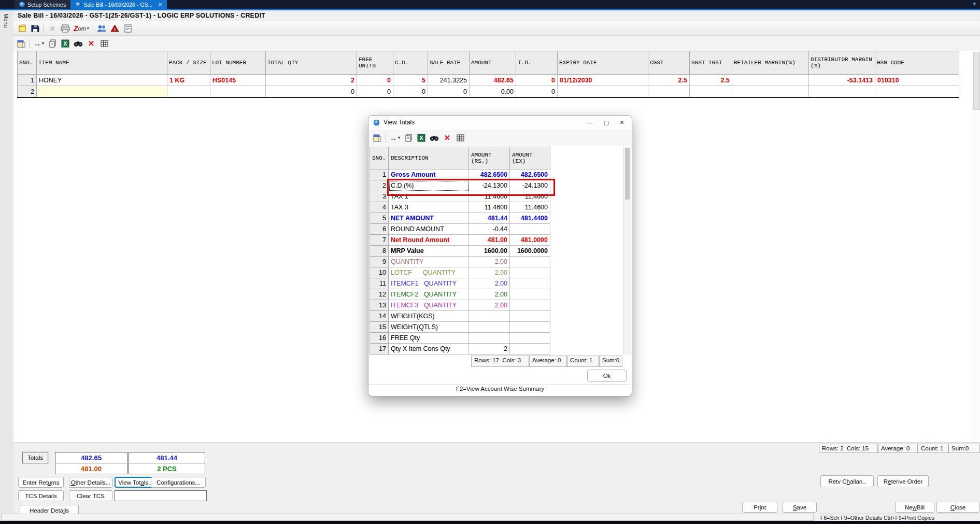 The width and height of the screenshot is (980, 524). Describe the element at coordinates (161, 495) in the screenshot. I see `tcs-value-field` at that location.